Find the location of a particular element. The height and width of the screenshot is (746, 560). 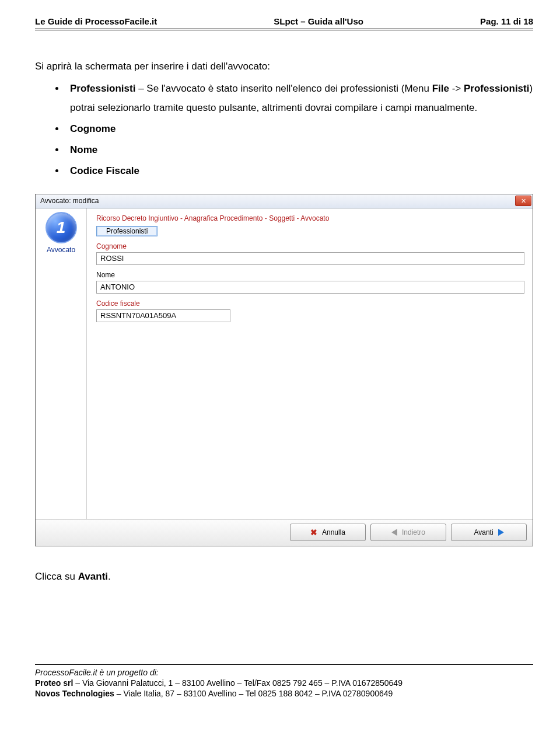

bullet-professionisti: Professionisti – Se l'avvocato è stato i… is located at coordinates (299, 98).